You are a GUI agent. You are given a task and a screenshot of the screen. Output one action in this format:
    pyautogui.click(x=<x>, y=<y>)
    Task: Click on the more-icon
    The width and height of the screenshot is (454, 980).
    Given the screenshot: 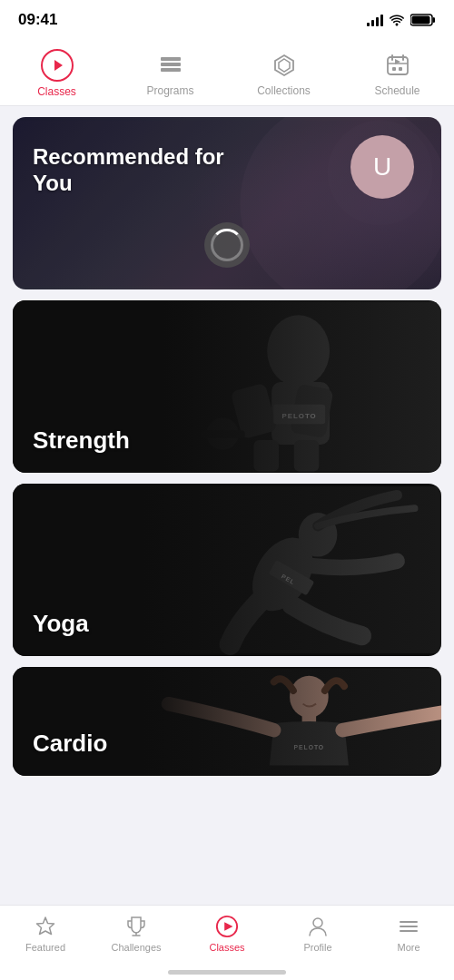 What is the action you would take?
    pyautogui.click(x=409, y=926)
    